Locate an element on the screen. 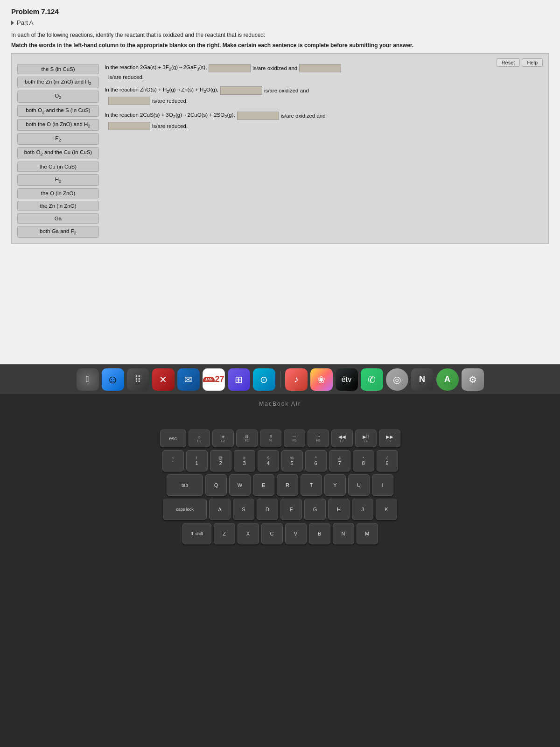  dock-photos: ❀ is located at coordinates (322, 380).